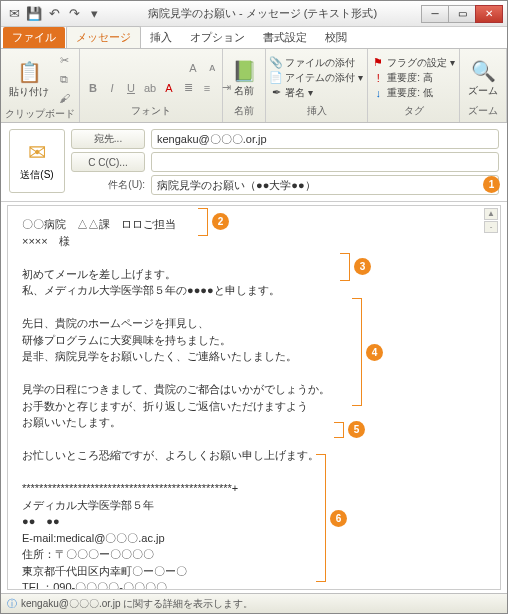 Image resolution: width=508 pixels, height=614 pixels. Describe the element at coordinates (193, 68) in the screenshot. I see `grow-font-icon: A` at that location.